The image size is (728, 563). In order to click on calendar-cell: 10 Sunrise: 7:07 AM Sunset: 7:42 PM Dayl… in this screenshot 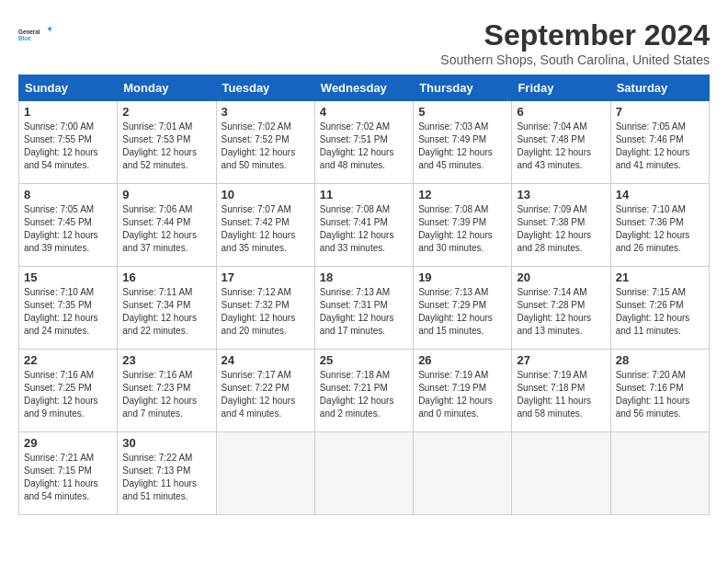, I will do `click(265, 225)`.